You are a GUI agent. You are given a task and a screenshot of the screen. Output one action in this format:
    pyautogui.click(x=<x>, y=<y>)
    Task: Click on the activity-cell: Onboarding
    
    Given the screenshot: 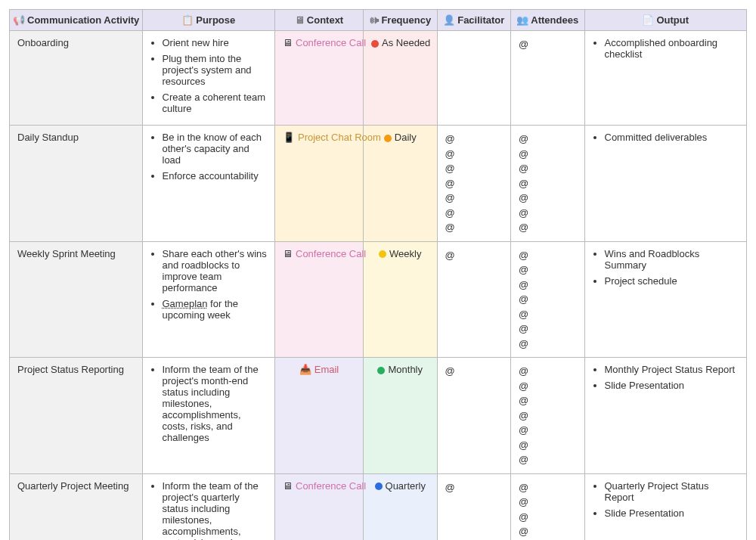 What is the action you would take?
    pyautogui.click(x=76, y=79)
    